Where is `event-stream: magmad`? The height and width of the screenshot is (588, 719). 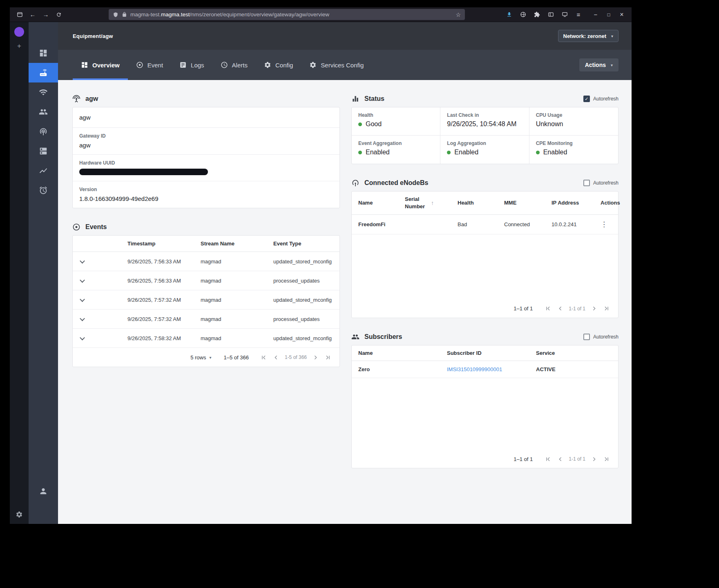
event-stream: magmad is located at coordinates (237, 261).